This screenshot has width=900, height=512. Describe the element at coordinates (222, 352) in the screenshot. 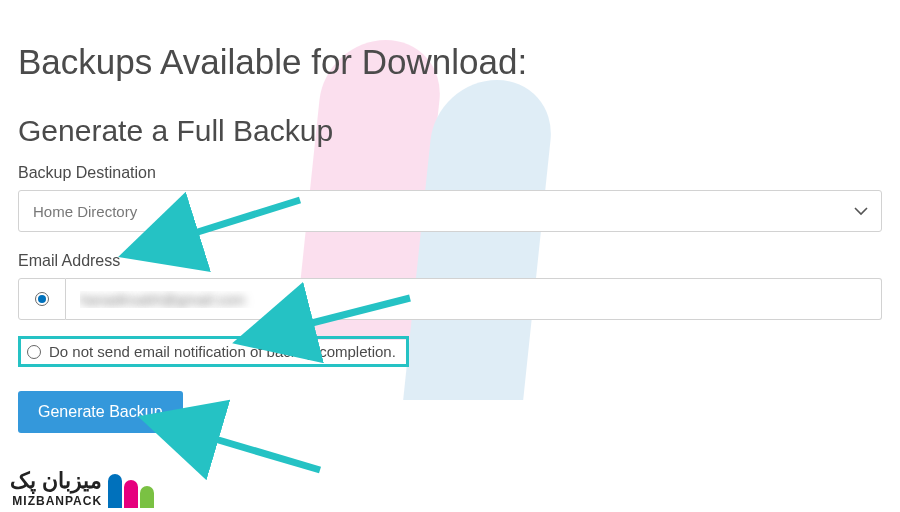

I see `no-email-label: Do not send email notification of backup…` at that location.